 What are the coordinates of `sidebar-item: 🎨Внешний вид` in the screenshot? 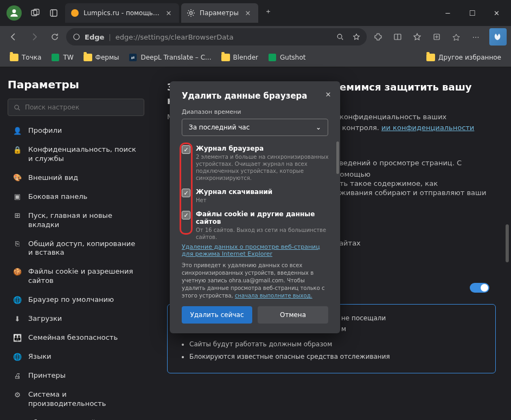 It's located at (76, 178).